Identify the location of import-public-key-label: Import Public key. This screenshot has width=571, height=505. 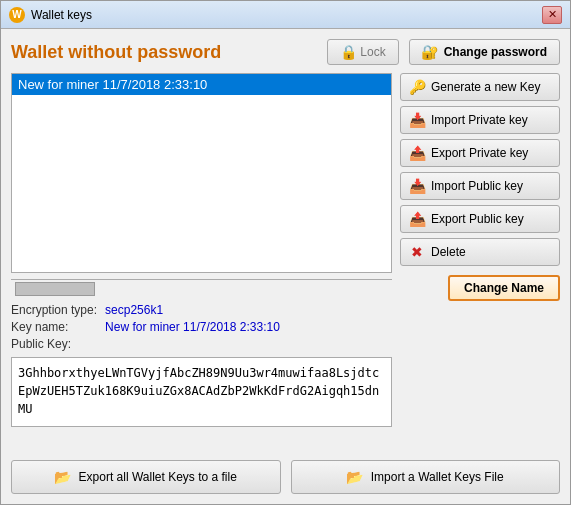
(477, 186).